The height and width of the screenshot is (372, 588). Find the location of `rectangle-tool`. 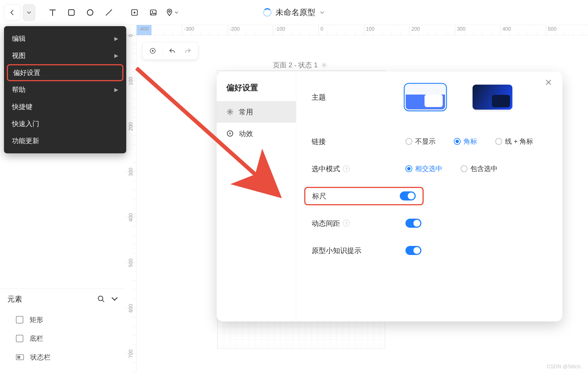

rectangle-tool is located at coordinates (71, 12).